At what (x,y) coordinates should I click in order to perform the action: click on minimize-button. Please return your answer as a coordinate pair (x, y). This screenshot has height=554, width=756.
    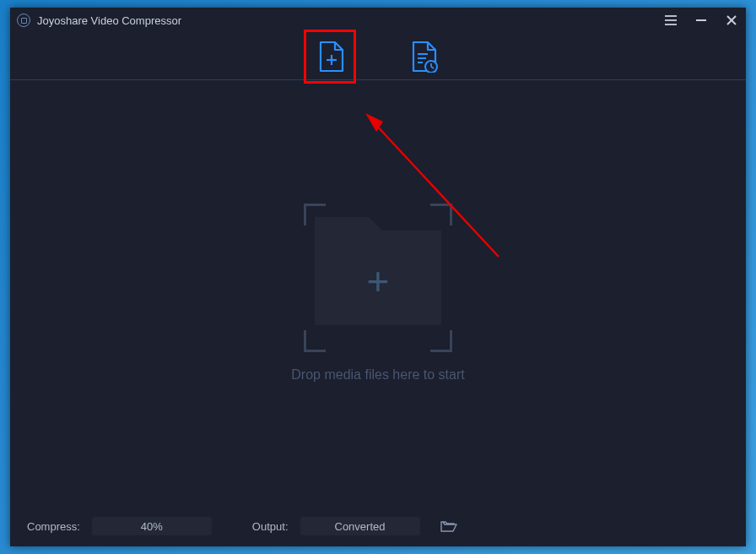
    Looking at the image, I should click on (701, 20).